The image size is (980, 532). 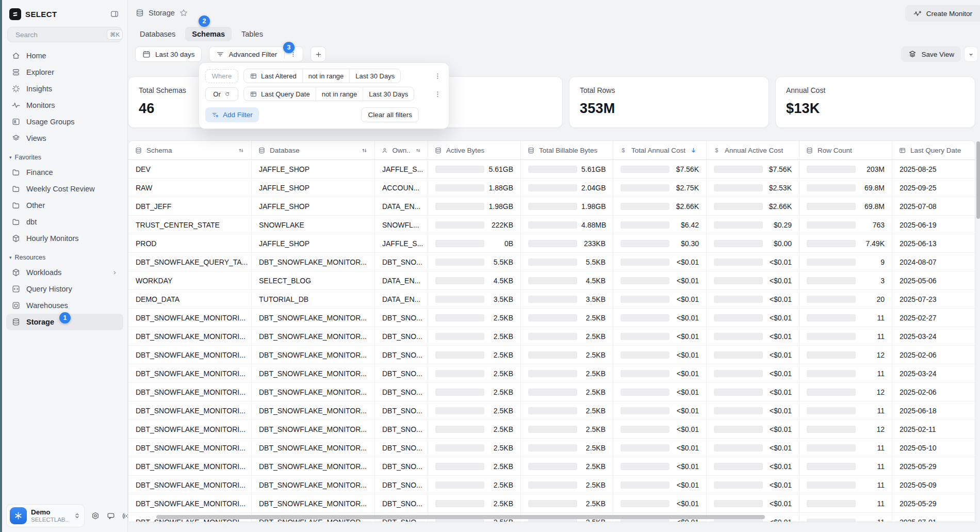 I want to click on text-cell: 2025-06-18, so click(x=934, y=411).